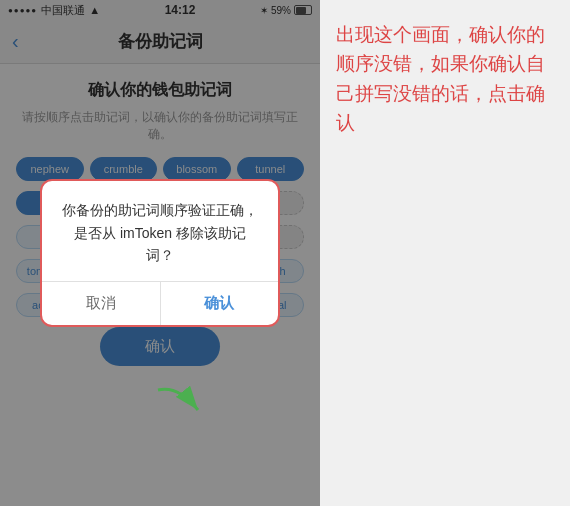 The image size is (570, 506). Describe the element at coordinates (160, 304) in the screenshot. I see `modal-actions: 取消 确认` at that location.